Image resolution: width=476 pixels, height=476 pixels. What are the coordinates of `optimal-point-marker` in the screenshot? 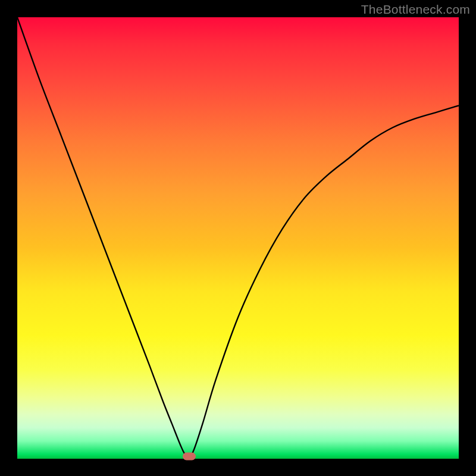 It's located at (189, 457).